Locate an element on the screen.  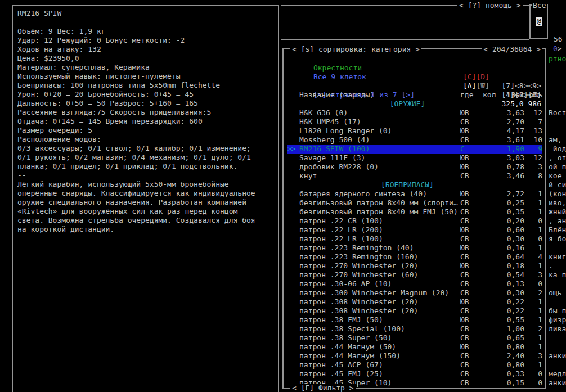
item-volume: 3 is located at coordinates (533, 356).